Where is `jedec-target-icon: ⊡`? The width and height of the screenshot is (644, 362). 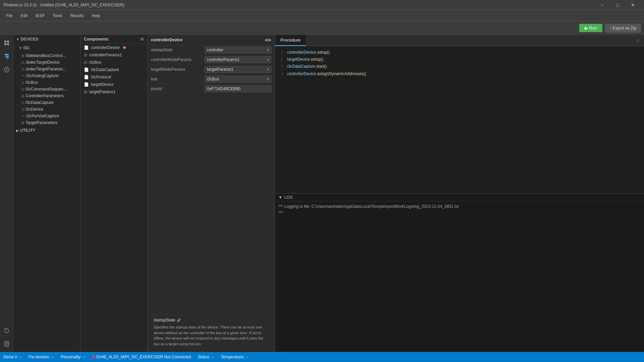
jedec-target-icon: ⊡ is located at coordinates (23, 62).